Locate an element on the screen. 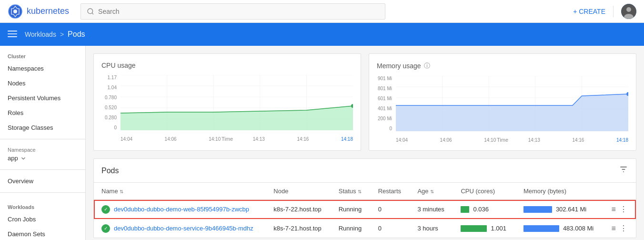  search-bar is located at coordinates (233, 11).